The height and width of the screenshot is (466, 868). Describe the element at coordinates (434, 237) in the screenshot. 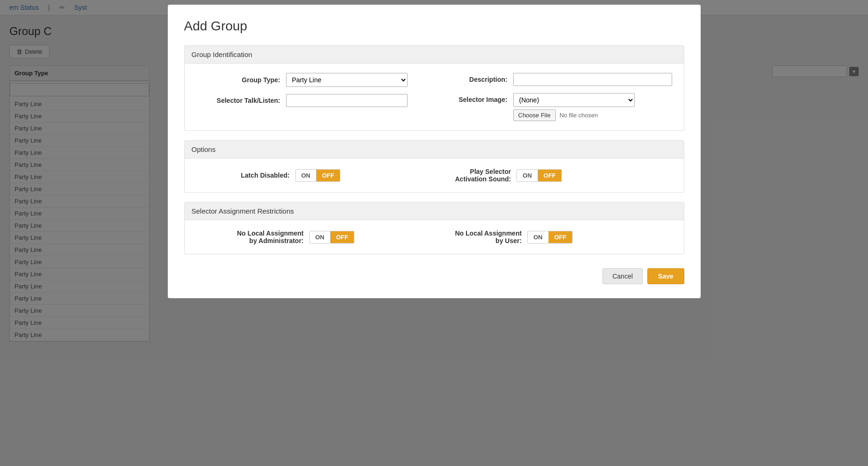

I see `section-body-restrictions: No Local Assignment by Administrator: ON…` at that location.